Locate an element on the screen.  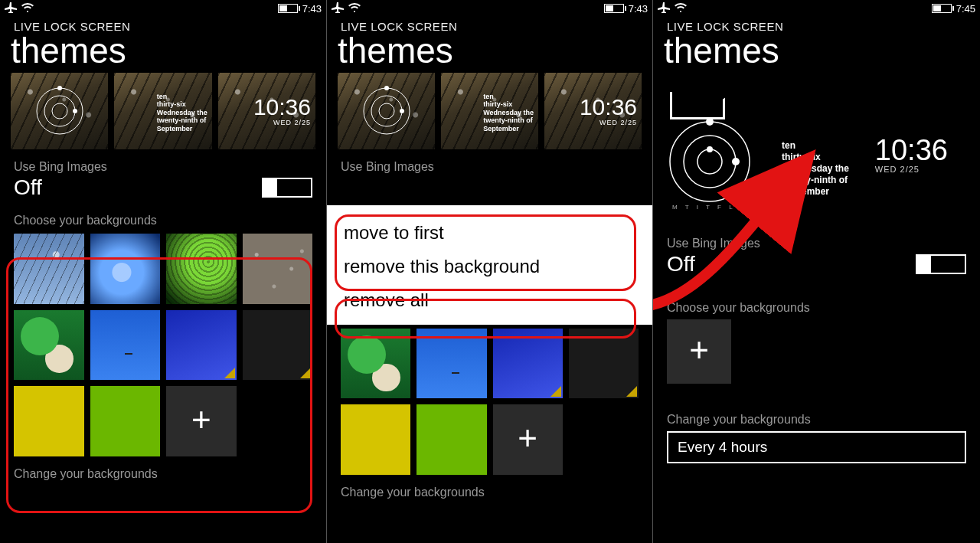
theme-wordclock-large: ten thirty-six Wednesday the twenty-nint… is located at coordinates (815, 156).